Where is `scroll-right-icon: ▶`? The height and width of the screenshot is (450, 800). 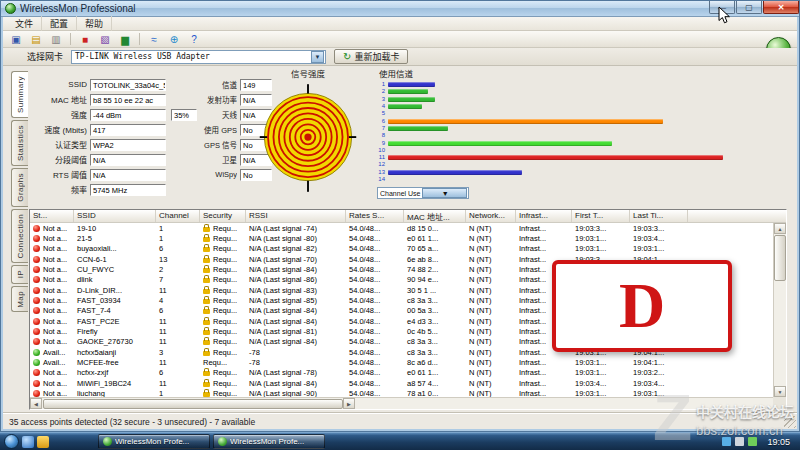 scroll-right-icon: ▶ is located at coordinates (349, 404).